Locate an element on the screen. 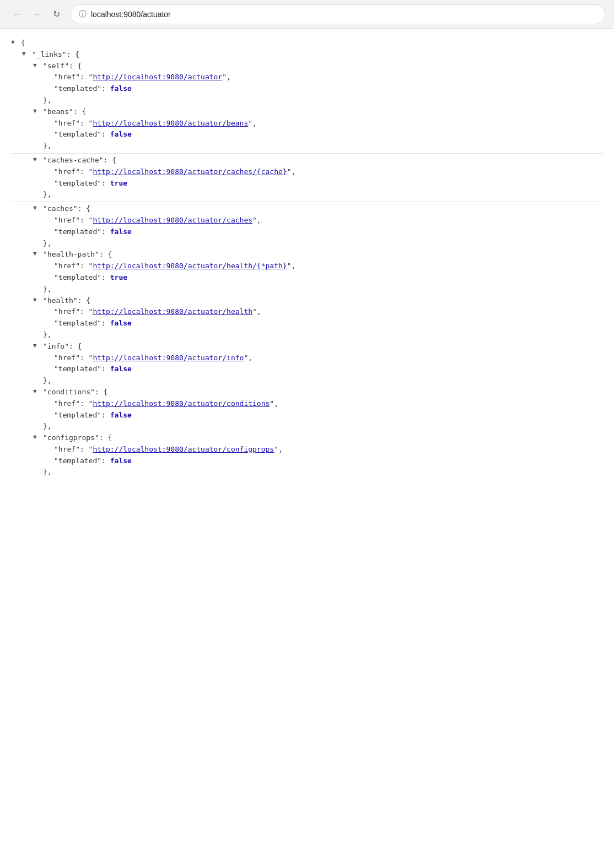  health-href-line: "href": "http://localhost:9080/actuator/… is located at coordinates (307, 312).